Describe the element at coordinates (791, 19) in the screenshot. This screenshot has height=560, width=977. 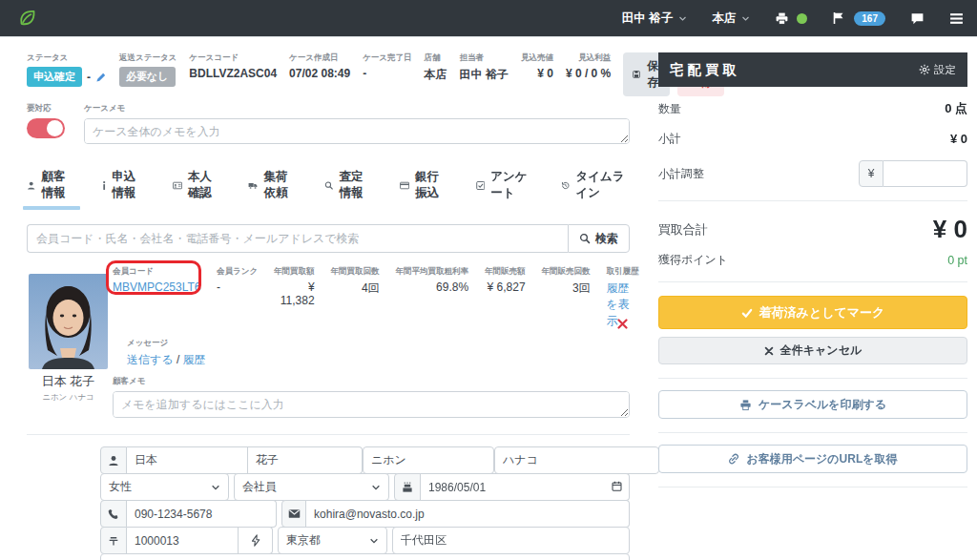
I see `printer-status` at that location.